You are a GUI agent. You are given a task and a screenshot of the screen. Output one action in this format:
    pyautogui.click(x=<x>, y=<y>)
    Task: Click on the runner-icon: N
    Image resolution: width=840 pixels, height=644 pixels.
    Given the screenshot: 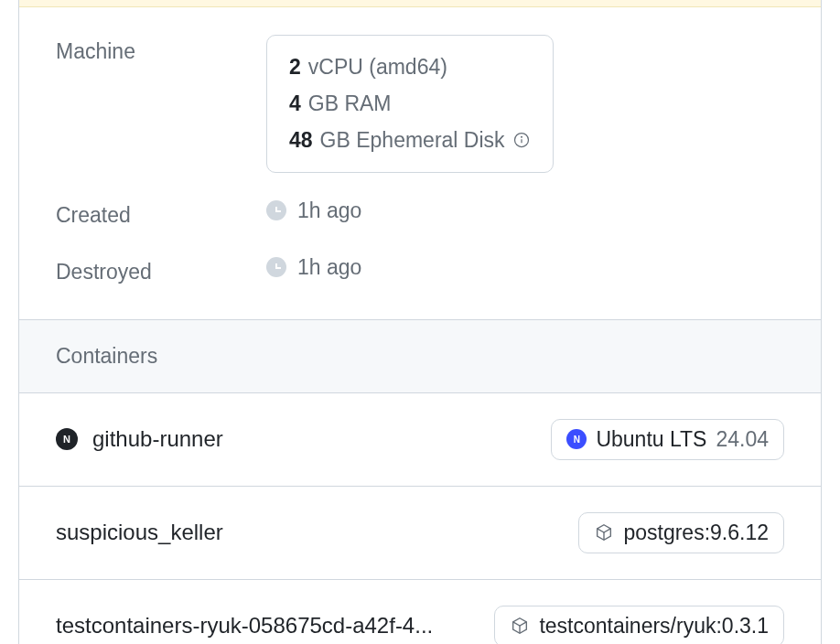 What is the action you would take?
    pyautogui.click(x=67, y=439)
    